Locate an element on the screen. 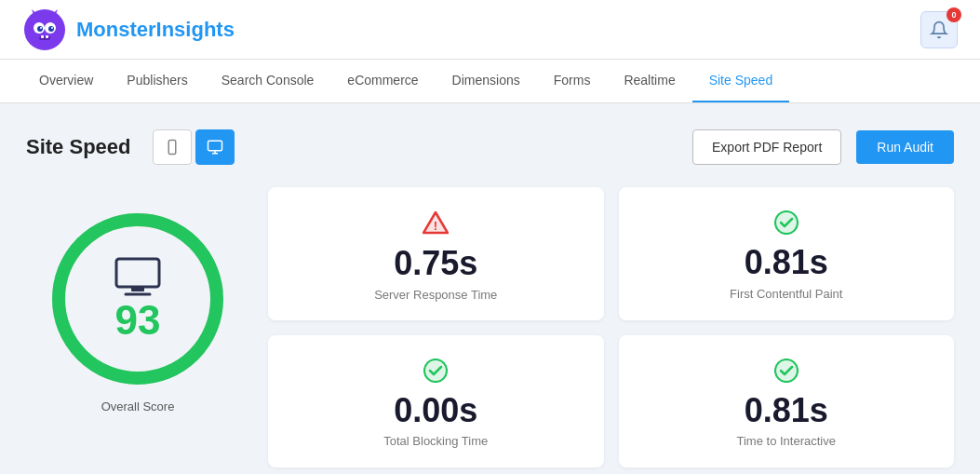 Image resolution: width=980 pixels, height=474 pixels. monitor-icon is located at coordinates (138, 277).